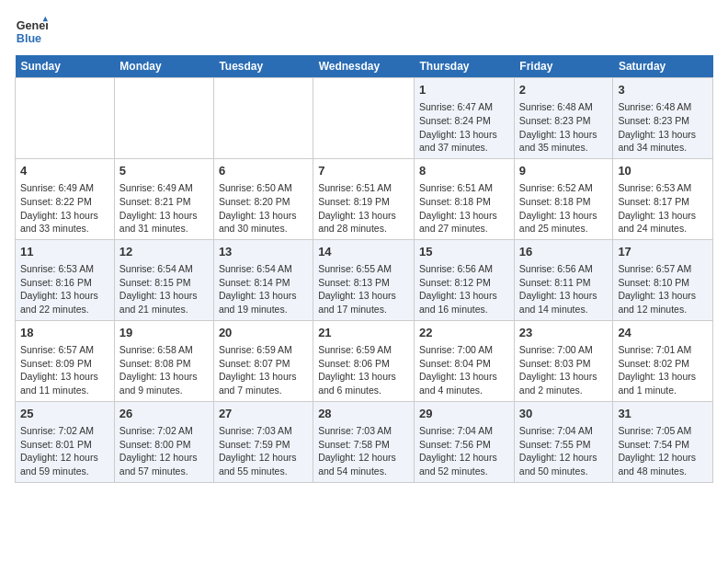  I want to click on day-info: Sunrise: 6:55 AMSunset: 8:13 PMDaylight:…, so click(364, 289).